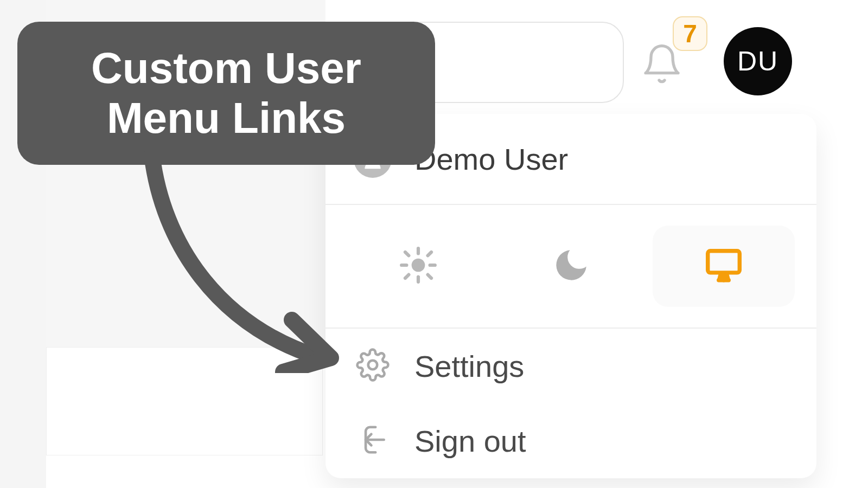  Describe the element at coordinates (758, 61) in the screenshot. I see `avatar-initials: DU` at that location.